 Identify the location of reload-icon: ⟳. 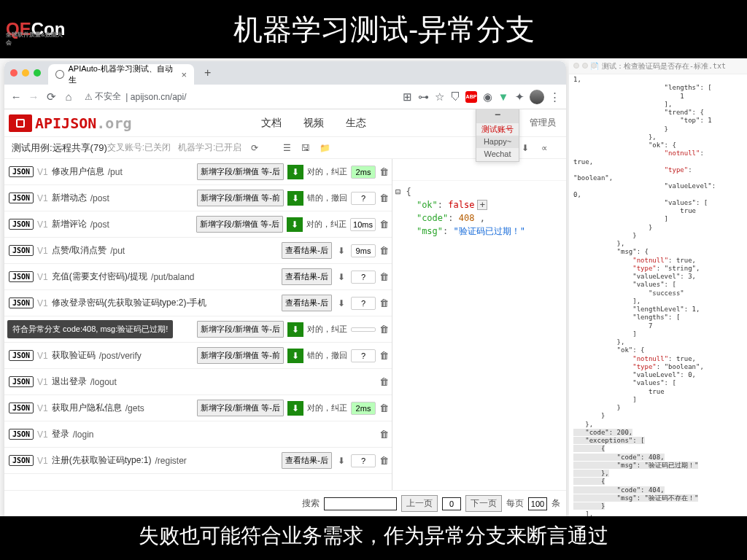
(51, 97).